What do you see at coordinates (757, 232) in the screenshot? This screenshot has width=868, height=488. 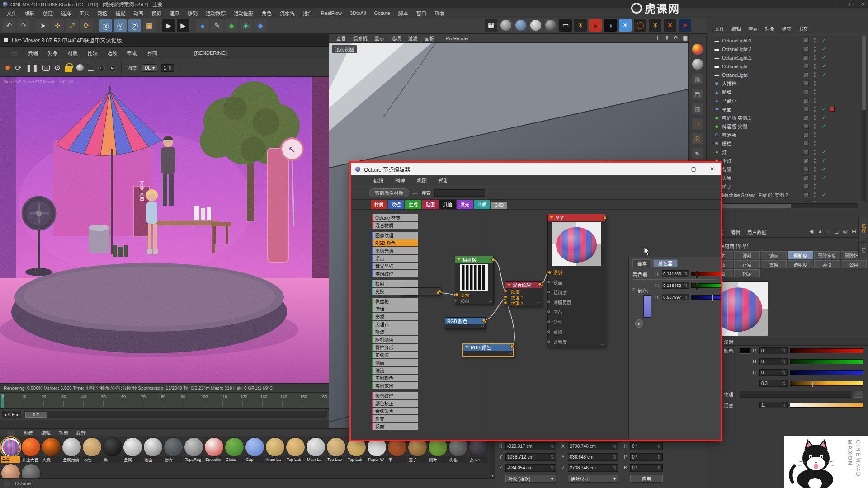 I see `am-menu-用户数据: 用户数据` at bounding box center [757, 232].